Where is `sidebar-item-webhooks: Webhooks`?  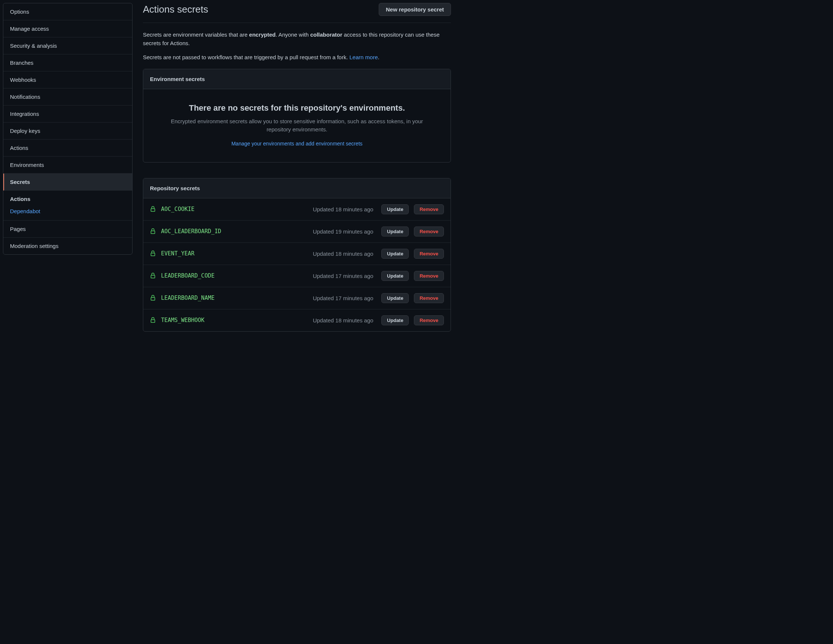
sidebar-item-webhooks: Webhooks is located at coordinates (68, 80).